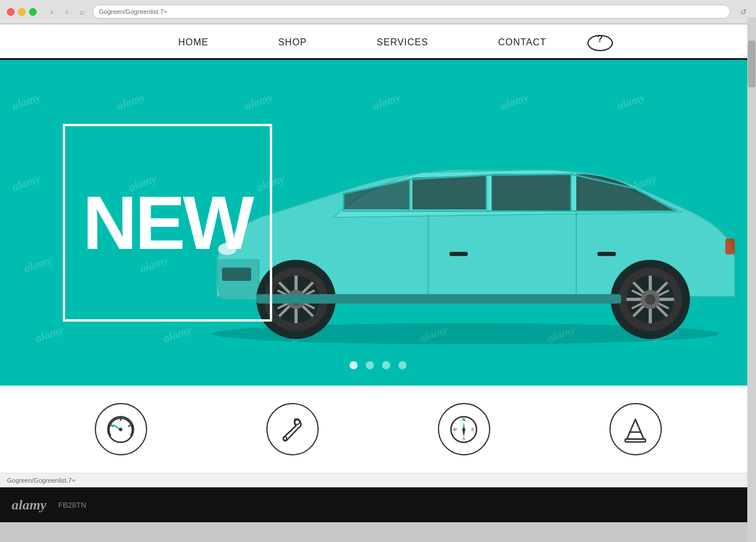 The image size is (756, 542). I want to click on browser-controls: ‹ › ⌕, so click(67, 12).